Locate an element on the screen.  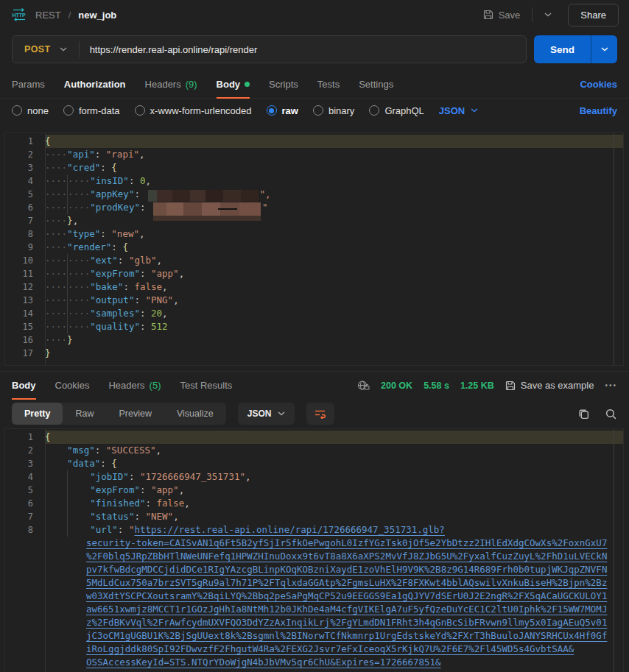
code-line: 7····}, is located at coordinates (314, 221).